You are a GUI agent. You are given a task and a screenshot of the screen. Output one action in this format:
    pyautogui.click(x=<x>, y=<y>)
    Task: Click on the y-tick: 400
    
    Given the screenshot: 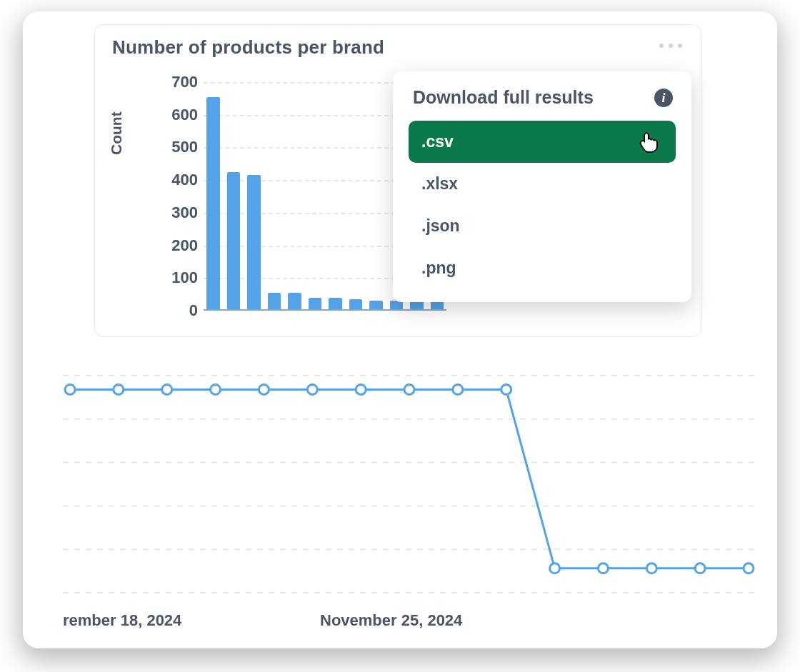 What is the action you would take?
    pyautogui.click(x=172, y=180)
    